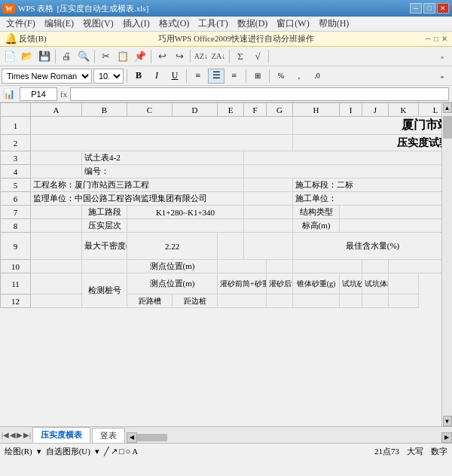 This screenshot has height=476, width=452. I want to click on scroll-down-button: ▼, so click(447, 421).